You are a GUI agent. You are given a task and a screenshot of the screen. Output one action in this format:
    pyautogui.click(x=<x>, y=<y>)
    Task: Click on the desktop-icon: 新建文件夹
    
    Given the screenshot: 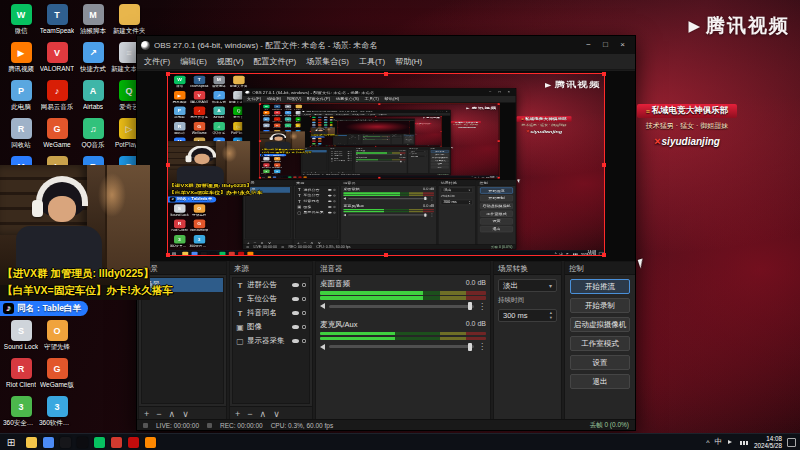 What is the action you would take?
    pyautogui.click(x=129, y=19)
    